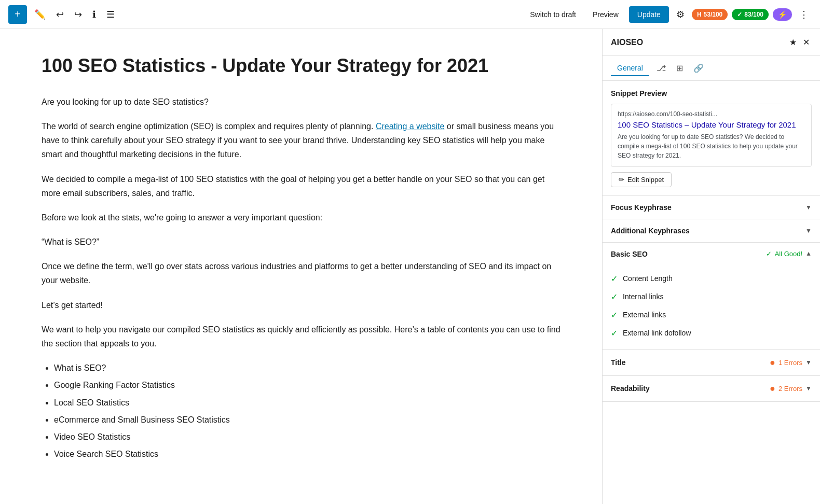 The height and width of the screenshot is (504, 820). What do you see at coordinates (711, 389) in the screenshot?
I see `readability-section: Readability ● 2 Errors ▼` at bounding box center [711, 389].